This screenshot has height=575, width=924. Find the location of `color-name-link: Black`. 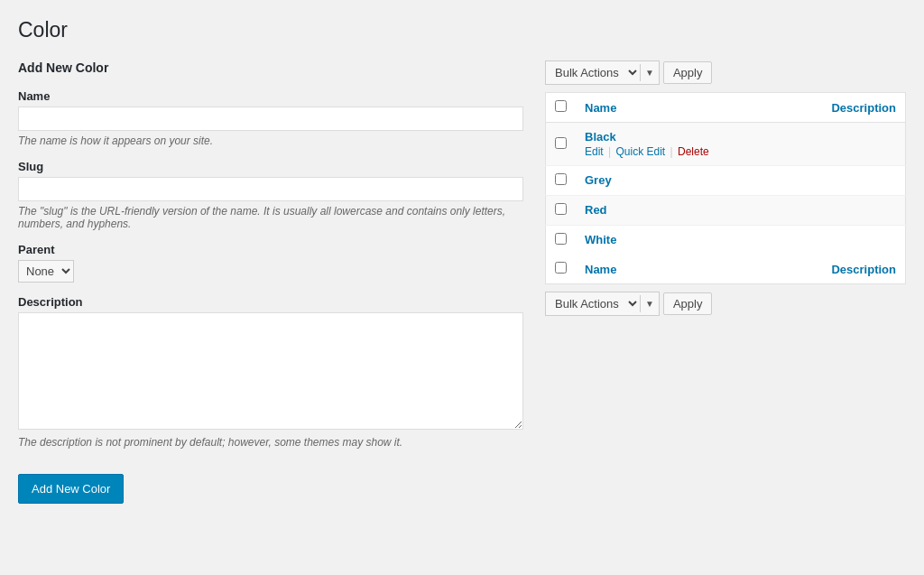

color-name-link: Black is located at coordinates (601, 137).